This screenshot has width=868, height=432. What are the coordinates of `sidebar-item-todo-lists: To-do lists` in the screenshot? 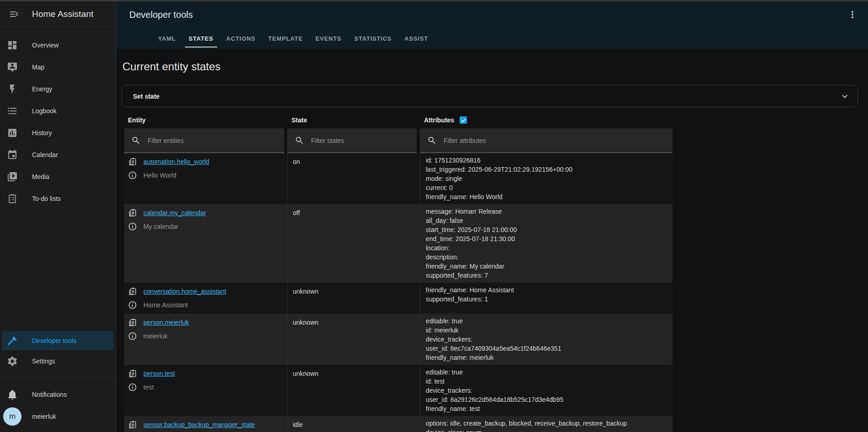 It's located at (58, 199).